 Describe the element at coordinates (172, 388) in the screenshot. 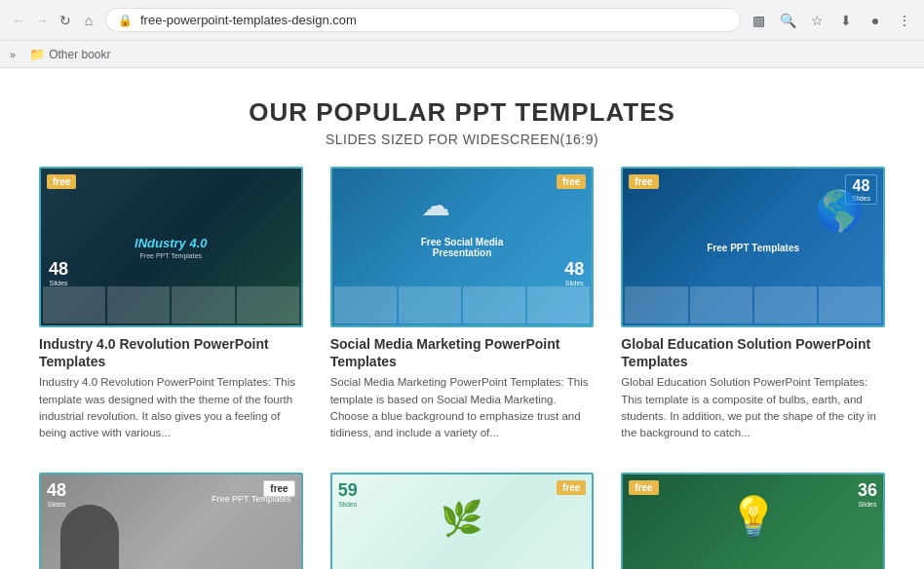

I see `template-card-info-1: Industry 4.0 Revolution PowerPoint Templ…` at that location.